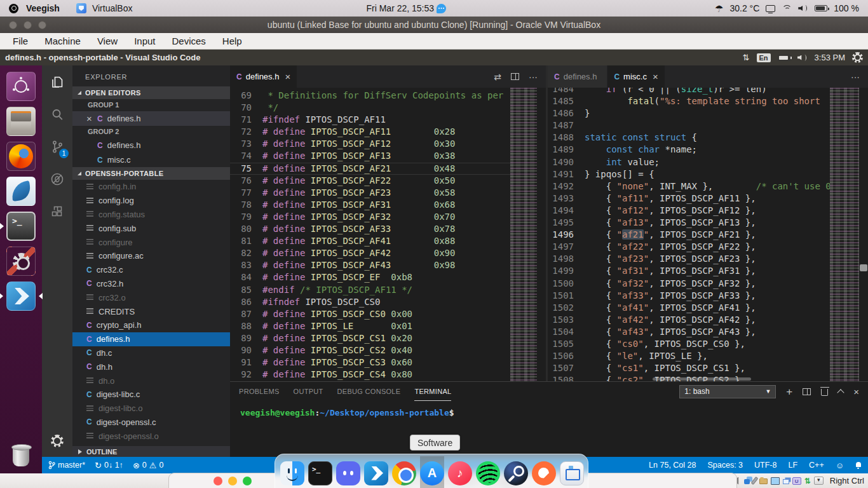 This screenshot has width=868, height=488. Describe the element at coordinates (233, 41) in the screenshot. I see `vbox-menu-help: Help` at that location.